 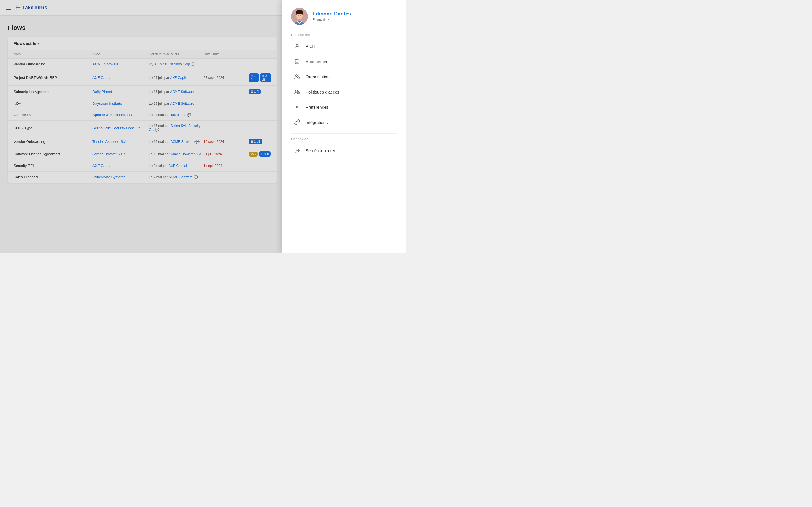 What do you see at coordinates (344, 127) in the screenshot?
I see `user-panel: Edmond Dantès Français ▾ Paramètres Prof…` at bounding box center [344, 127].